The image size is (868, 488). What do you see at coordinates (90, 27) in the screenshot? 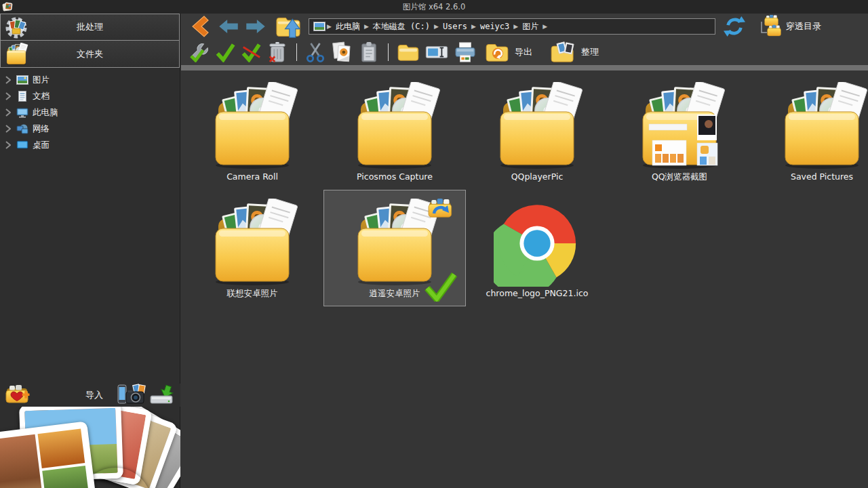
I see `sidebar-section-batch: 批处理` at bounding box center [90, 27].